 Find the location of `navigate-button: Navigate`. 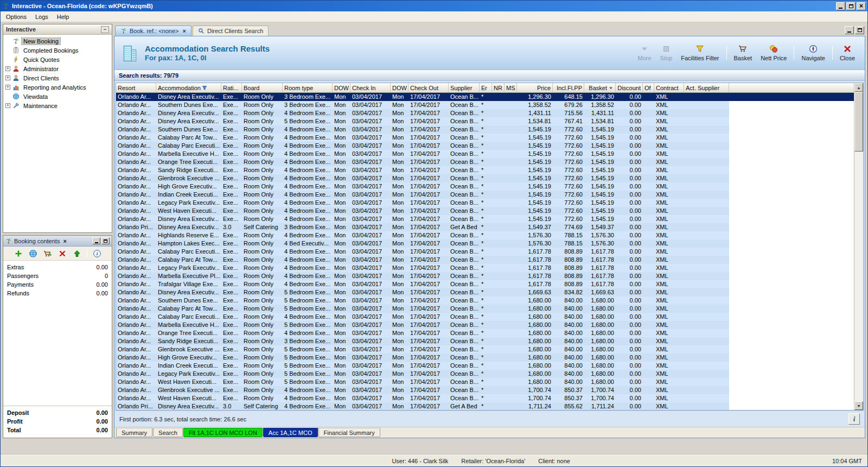

navigate-button: Navigate is located at coordinates (813, 53).